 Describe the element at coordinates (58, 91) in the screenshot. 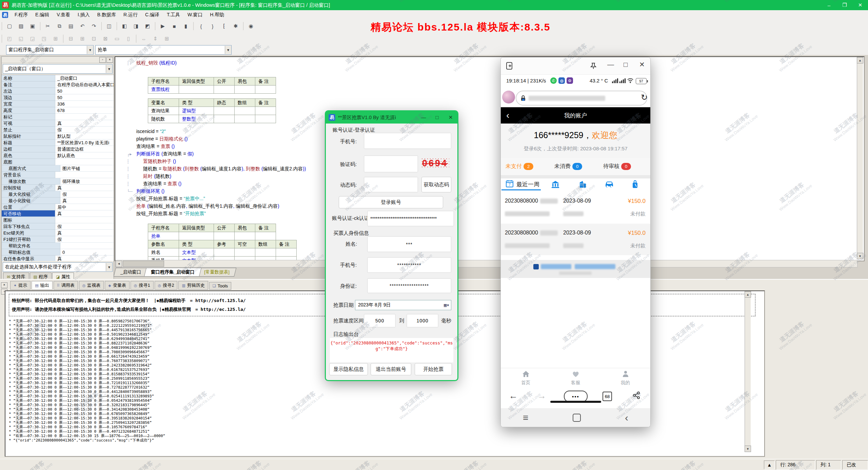

I see `property-row: 左边50` at that location.